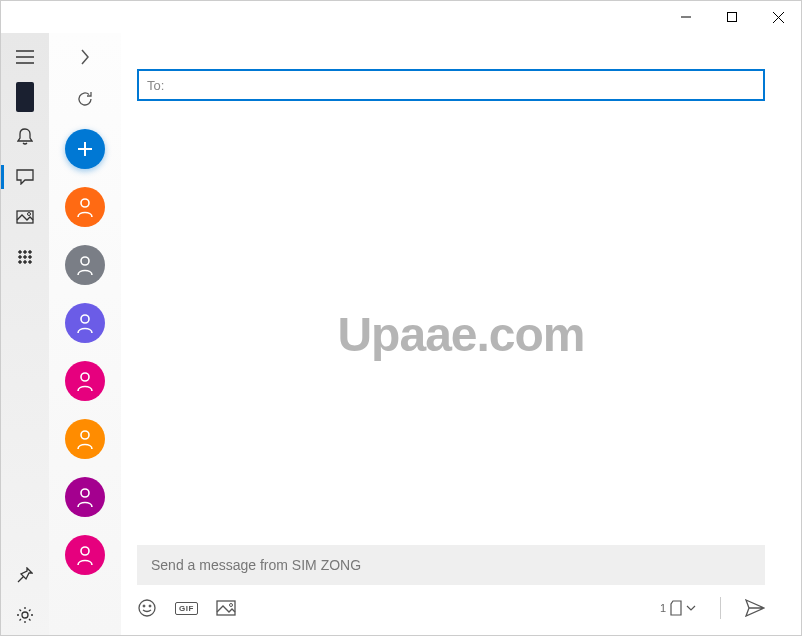  Describe the element at coordinates (461, 590) in the screenshot. I see `message-composer: GIF 1` at that location.